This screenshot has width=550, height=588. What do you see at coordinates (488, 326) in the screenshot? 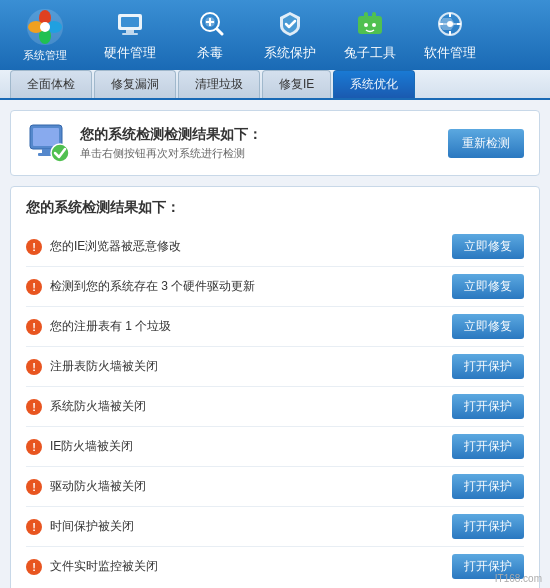
I see `item-btn-2: 立即修复` at bounding box center [488, 326].